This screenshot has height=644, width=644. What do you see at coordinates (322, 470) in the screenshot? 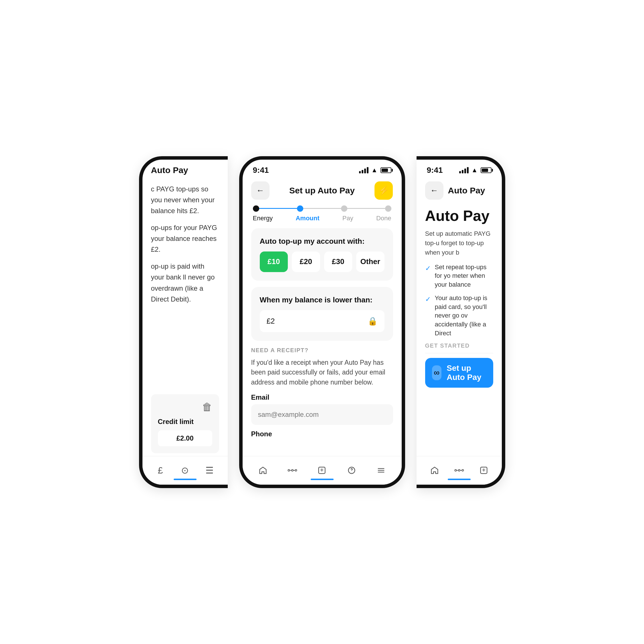
I see `bottom-nav-center` at bounding box center [322, 470].